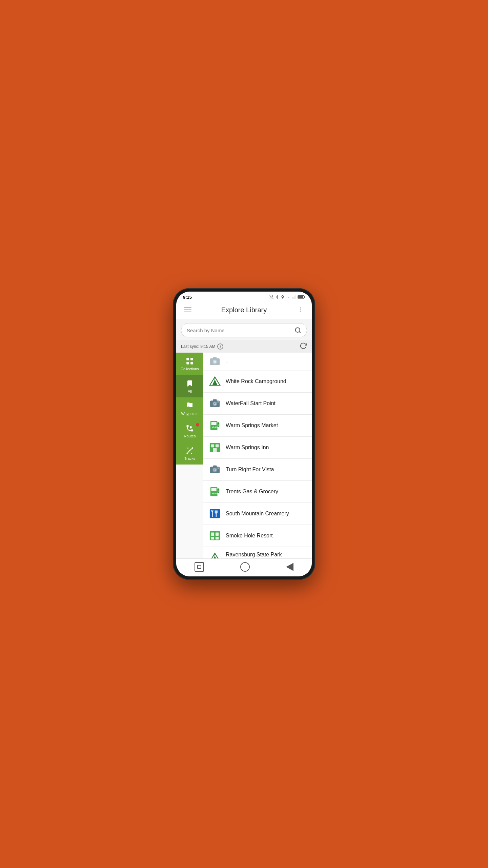 Image resolution: width=488 pixels, height=868 pixels. What do you see at coordinates (245, 567) in the screenshot?
I see `home-button` at bounding box center [245, 567].